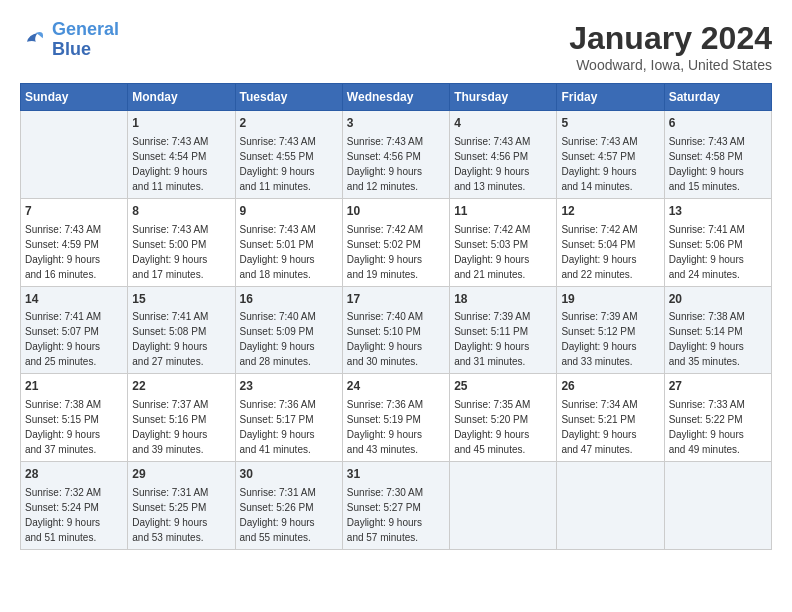 This screenshot has height=612, width=792. I want to click on cell-content: Sunrise: 7:31 AMSunset: 5:25 PMDaylight:…, so click(181, 515).